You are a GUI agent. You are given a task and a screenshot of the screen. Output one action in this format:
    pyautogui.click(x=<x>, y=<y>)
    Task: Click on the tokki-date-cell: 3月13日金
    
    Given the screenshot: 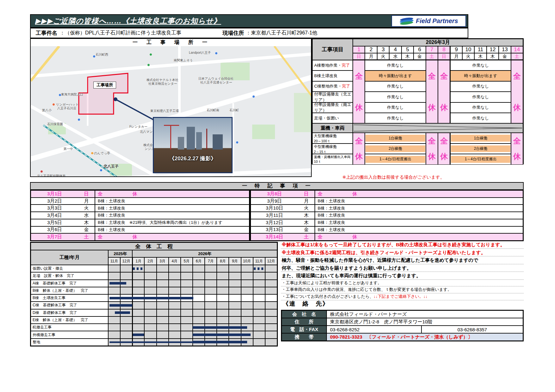 What is the action you would take?
    pyautogui.click(x=283, y=230)
    